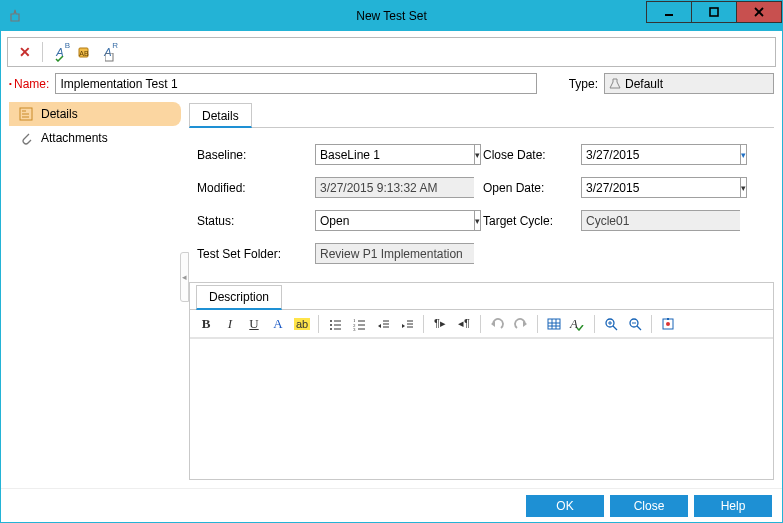  What do you see at coordinates (668, 324) in the screenshot?
I see `insert-button` at bounding box center [668, 324].